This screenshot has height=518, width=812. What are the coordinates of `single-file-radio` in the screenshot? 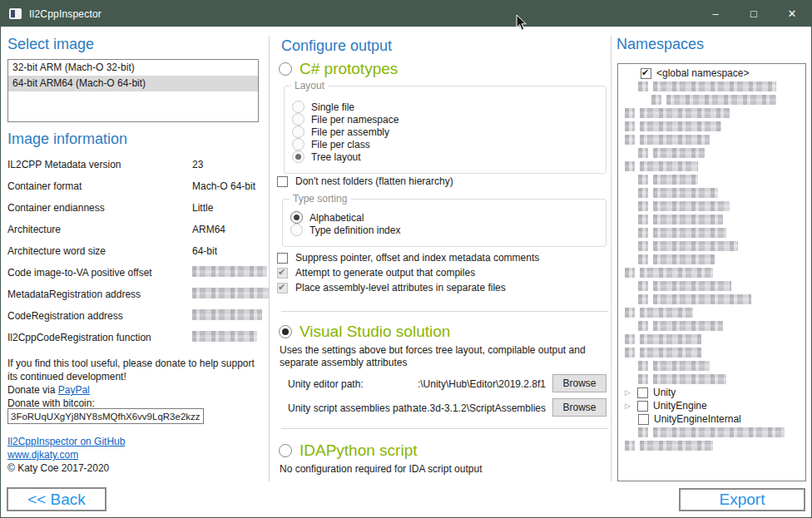 It's located at (298, 106).